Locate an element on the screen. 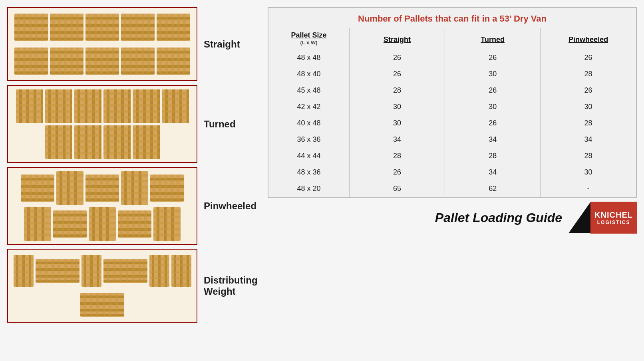 The height and width of the screenshot is (361, 644). straight-label: Straight is located at coordinates (232, 44).